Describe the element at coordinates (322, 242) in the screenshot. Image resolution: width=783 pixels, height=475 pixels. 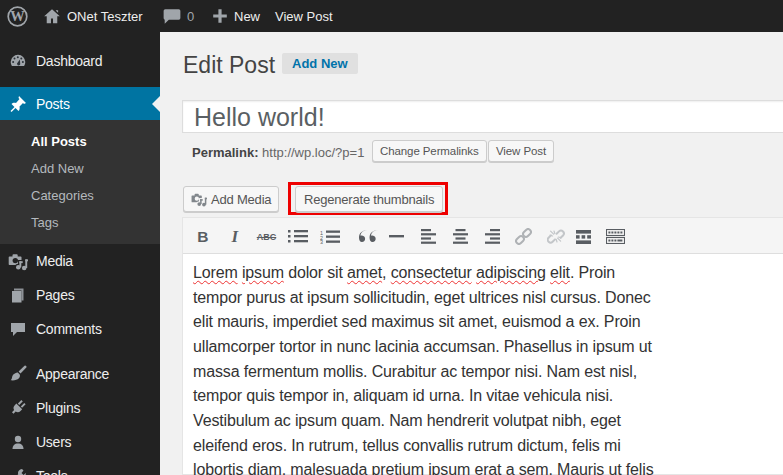
I see `svg-text: 3` at that location.